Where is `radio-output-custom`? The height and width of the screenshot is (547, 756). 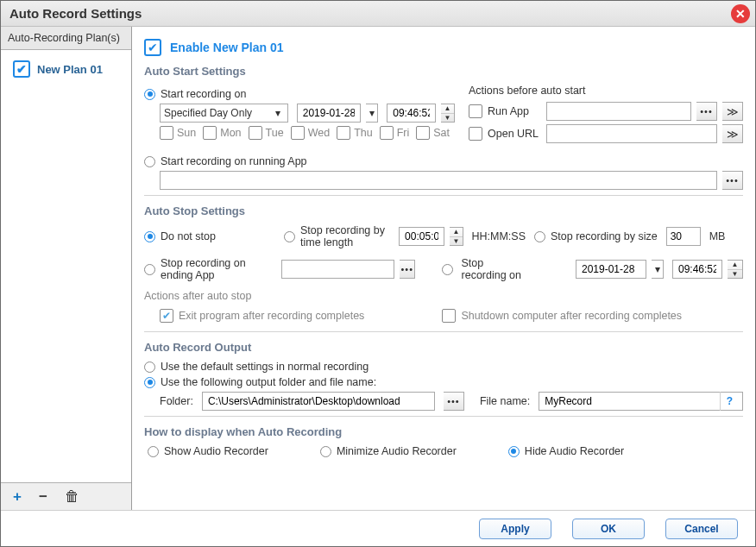 radio-output-custom is located at coordinates (150, 383).